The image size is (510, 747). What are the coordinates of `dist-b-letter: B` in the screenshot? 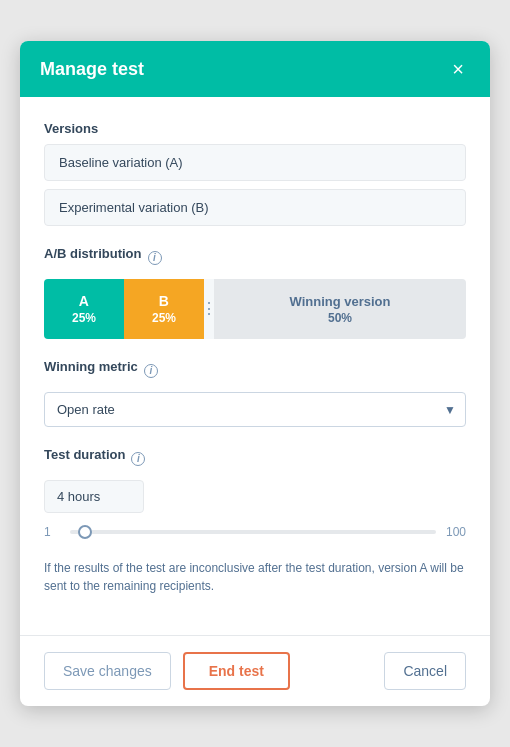 It's located at (164, 301).